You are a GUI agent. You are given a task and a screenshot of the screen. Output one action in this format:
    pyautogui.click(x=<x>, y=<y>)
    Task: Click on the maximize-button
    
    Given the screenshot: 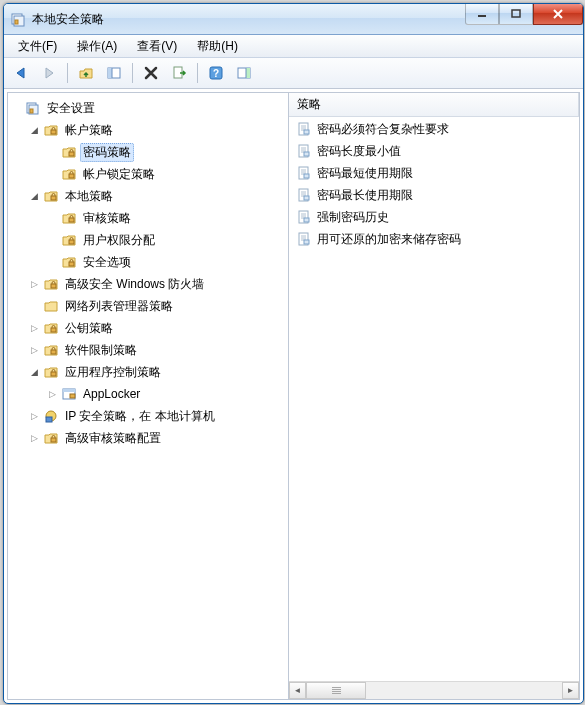 What is the action you would take?
    pyautogui.click(x=516, y=14)
    